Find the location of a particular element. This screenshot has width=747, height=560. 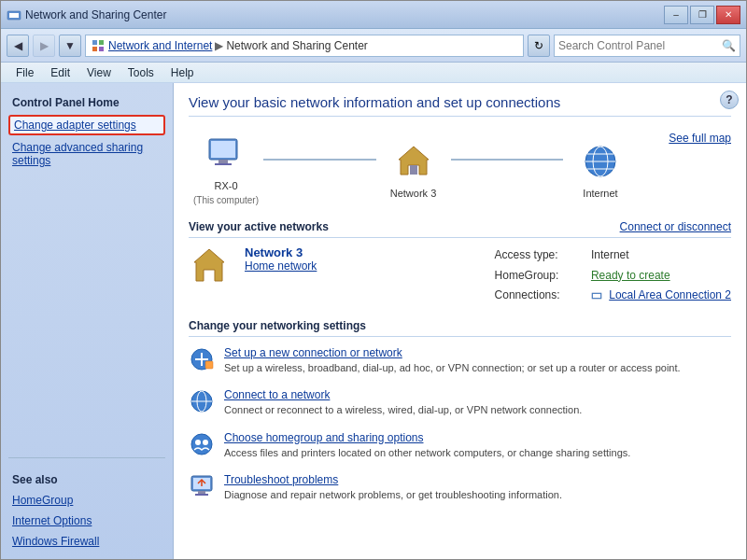

access-type-label: Access type: is located at coordinates (542, 256).